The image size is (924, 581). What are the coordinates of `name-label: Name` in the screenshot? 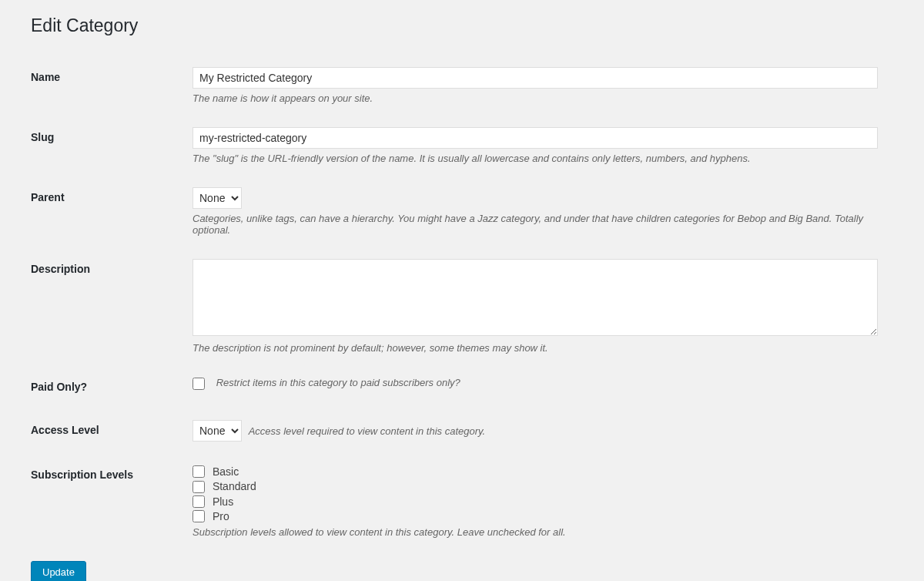 It's located at (108, 86).